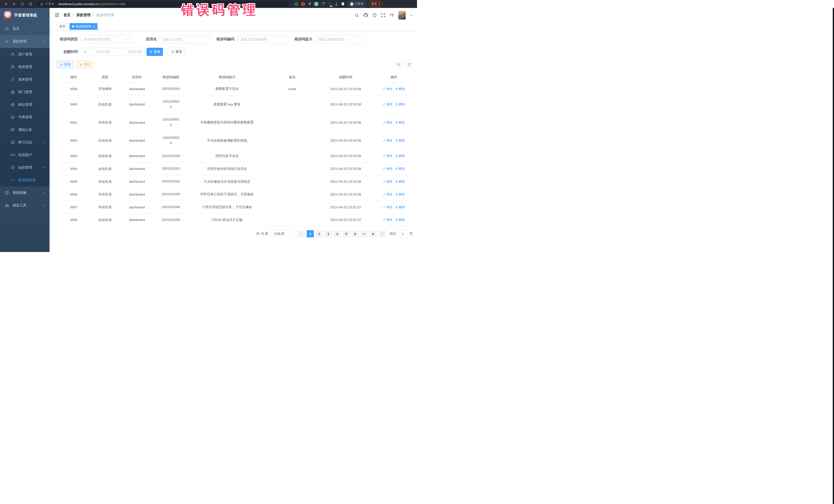 This screenshot has width=834, height=504. What do you see at coordinates (6, 4) in the screenshot?
I see `browser-back-button` at bounding box center [6, 4].